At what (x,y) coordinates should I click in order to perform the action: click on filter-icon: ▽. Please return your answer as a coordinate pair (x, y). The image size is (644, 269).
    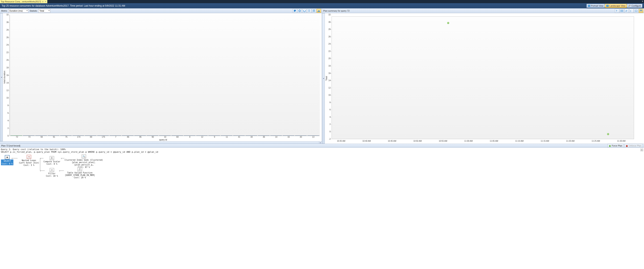
    Looking at the image, I should click on (52, 170).